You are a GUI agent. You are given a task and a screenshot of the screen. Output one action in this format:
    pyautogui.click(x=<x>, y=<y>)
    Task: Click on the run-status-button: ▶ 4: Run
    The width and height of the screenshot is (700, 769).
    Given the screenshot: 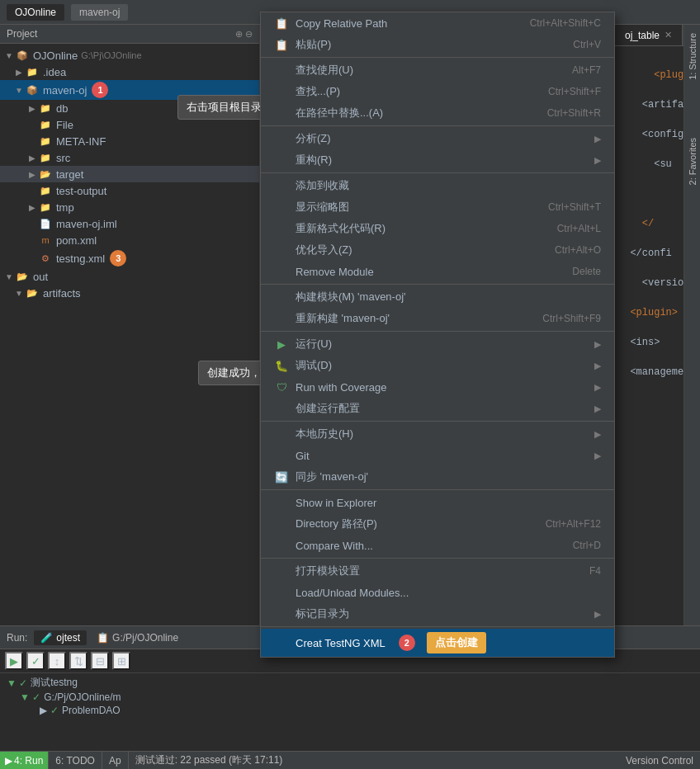 What is the action you would take?
    pyautogui.click(x=25, y=761)
    